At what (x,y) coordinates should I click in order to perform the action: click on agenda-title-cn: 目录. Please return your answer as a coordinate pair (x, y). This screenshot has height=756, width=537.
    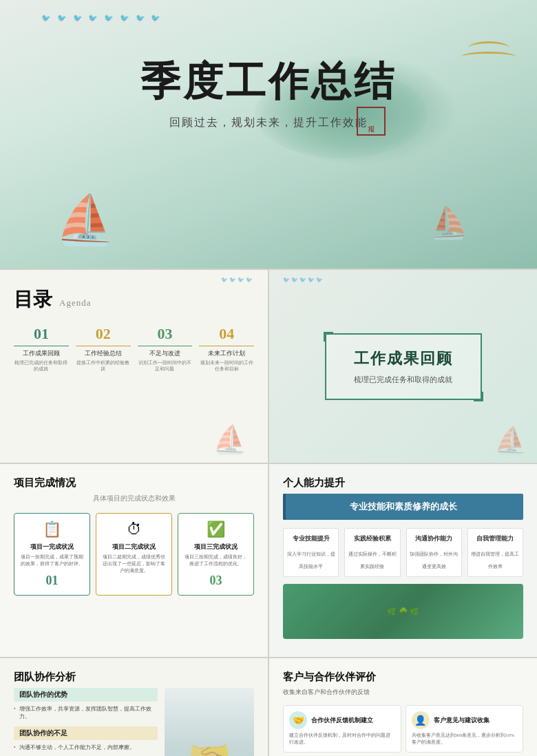
    Looking at the image, I should click on (33, 300).